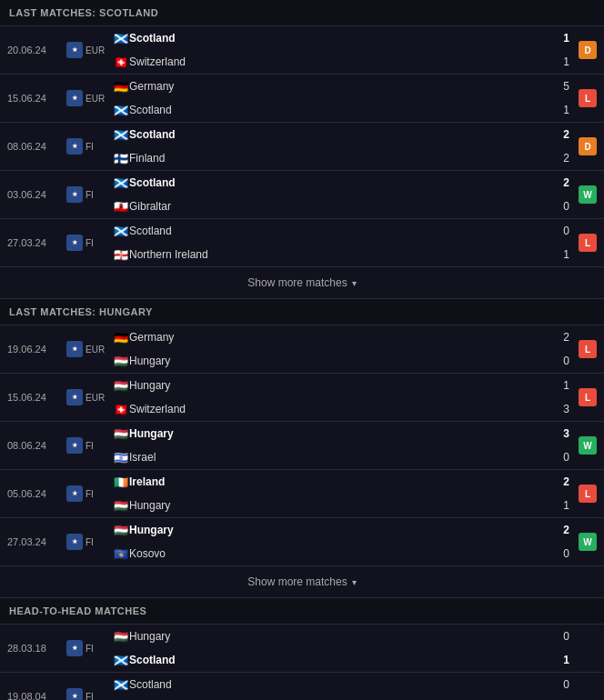 This screenshot has width=604, height=700. What do you see at coordinates (121, 458) in the screenshot?
I see `team-flag: 🇮🇱` at bounding box center [121, 458].